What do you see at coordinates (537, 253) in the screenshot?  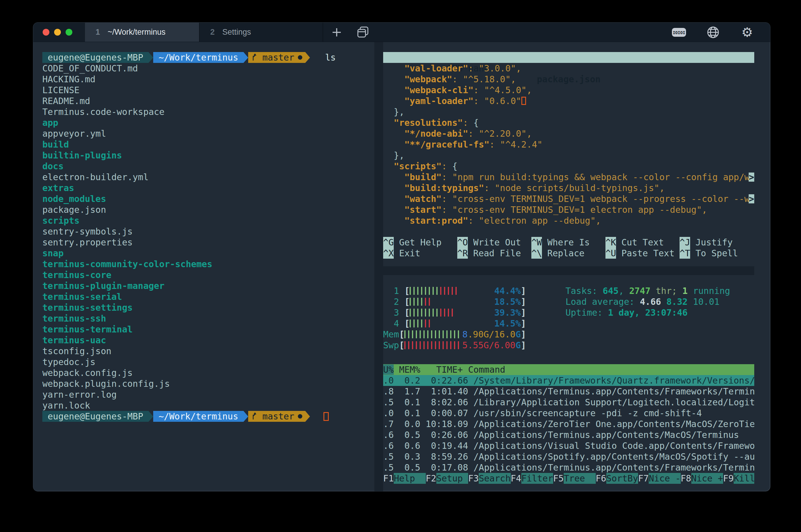 I see `shortcut-key: ^\` at bounding box center [537, 253].